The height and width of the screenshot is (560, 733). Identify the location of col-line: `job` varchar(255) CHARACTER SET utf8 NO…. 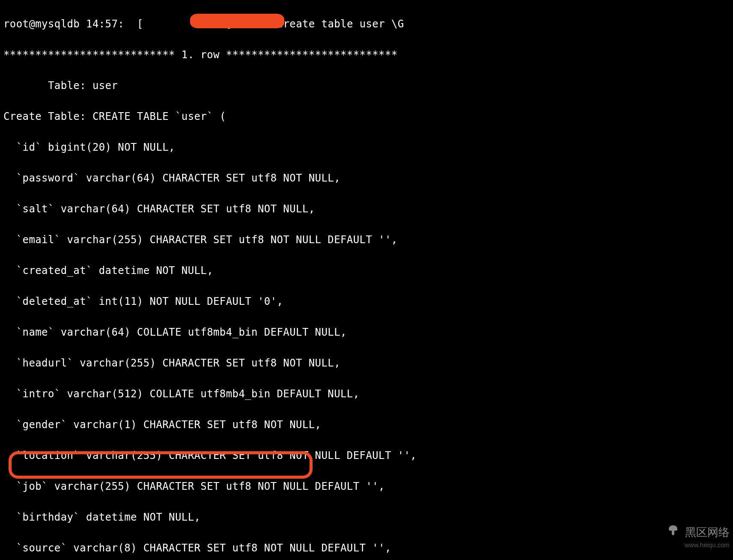
(366, 486).